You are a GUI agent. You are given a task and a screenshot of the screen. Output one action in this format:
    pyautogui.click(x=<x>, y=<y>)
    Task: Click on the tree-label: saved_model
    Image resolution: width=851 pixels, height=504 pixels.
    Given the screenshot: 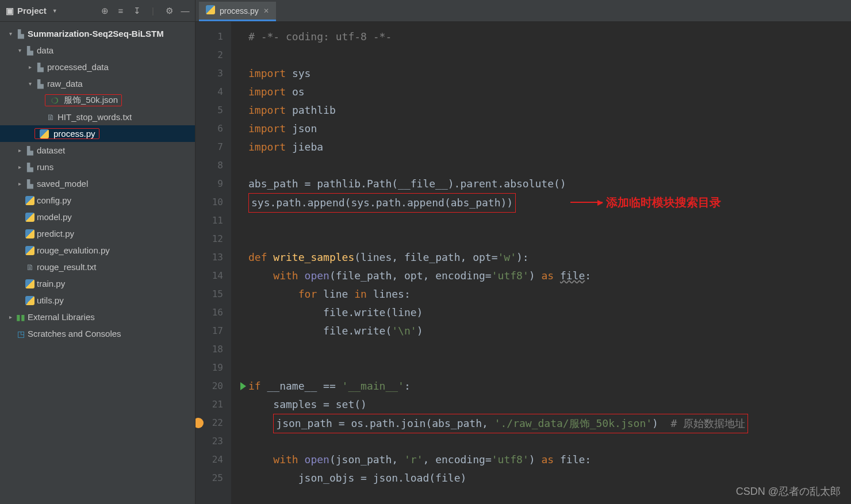 What is the action you would take?
    pyautogui.click(x=62, y=184)
    